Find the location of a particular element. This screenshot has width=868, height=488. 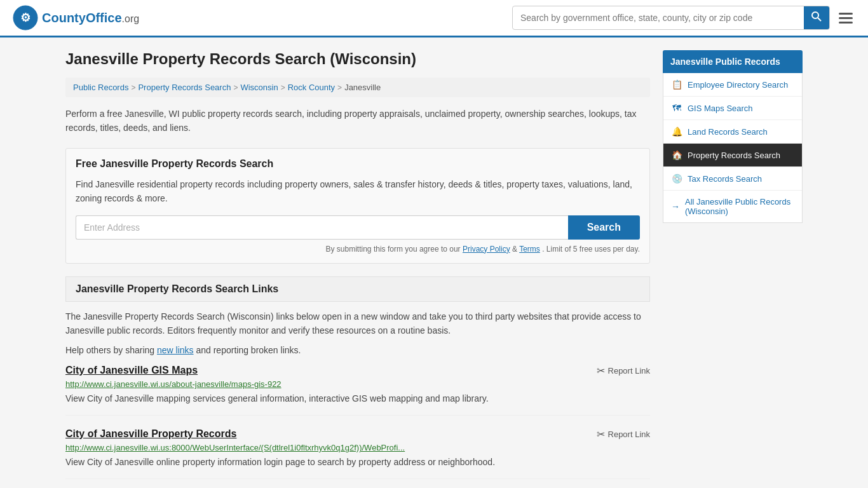

page-title: Janesville Property Records Search (Wisc… is located at coordinates (358, 59).